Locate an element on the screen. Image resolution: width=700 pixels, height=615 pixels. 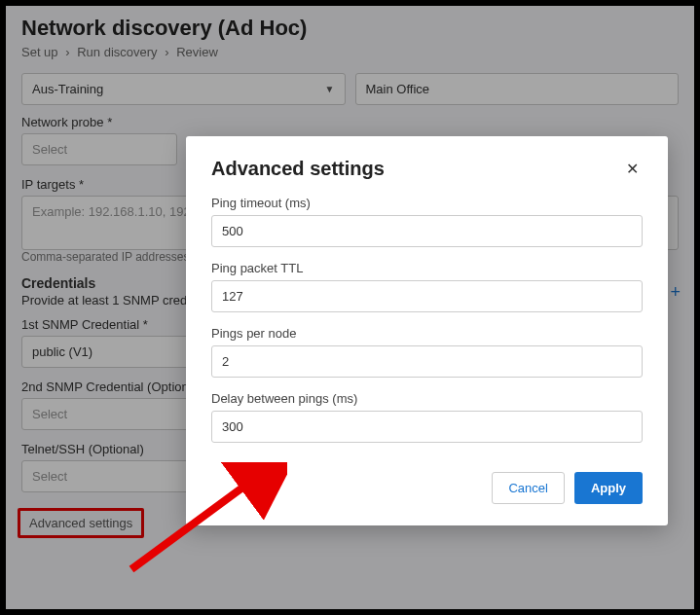
company-select: Aus-Training ▼ is located at coordinates (183, 90).